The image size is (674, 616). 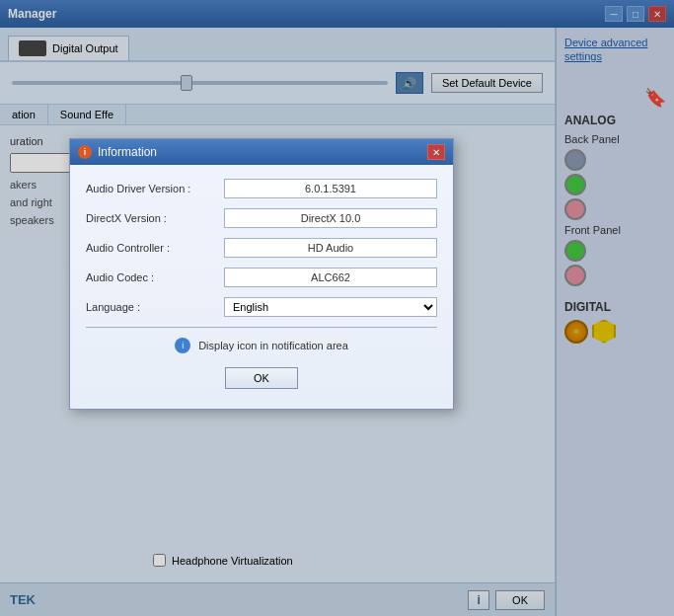 I want to click on dialog-checkbox-row: i Display icon in notification area, so click(x=262, y=346).